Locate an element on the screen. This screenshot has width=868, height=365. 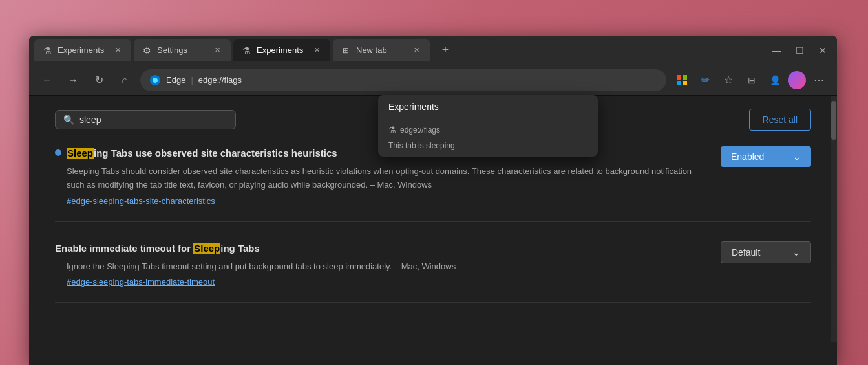
forward-button: → is located at coordinates (73, 80).